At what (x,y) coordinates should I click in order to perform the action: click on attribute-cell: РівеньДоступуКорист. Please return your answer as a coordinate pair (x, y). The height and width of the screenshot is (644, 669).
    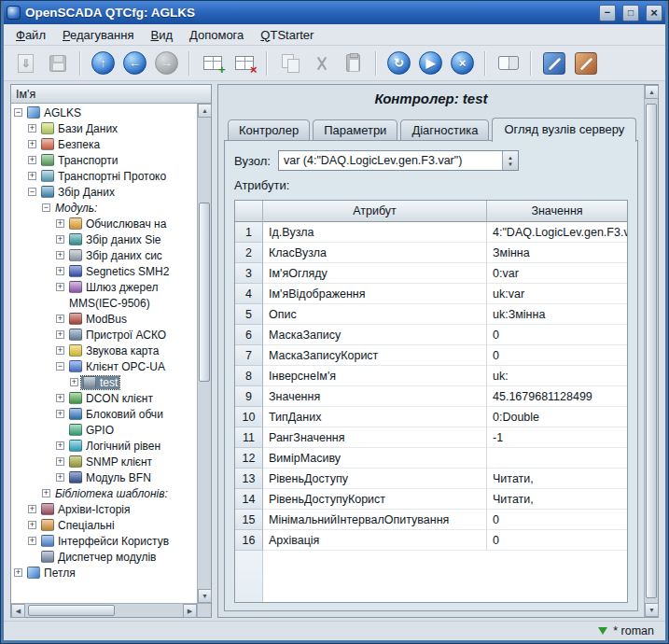
    Looking at the image, I should click on (375, 499).